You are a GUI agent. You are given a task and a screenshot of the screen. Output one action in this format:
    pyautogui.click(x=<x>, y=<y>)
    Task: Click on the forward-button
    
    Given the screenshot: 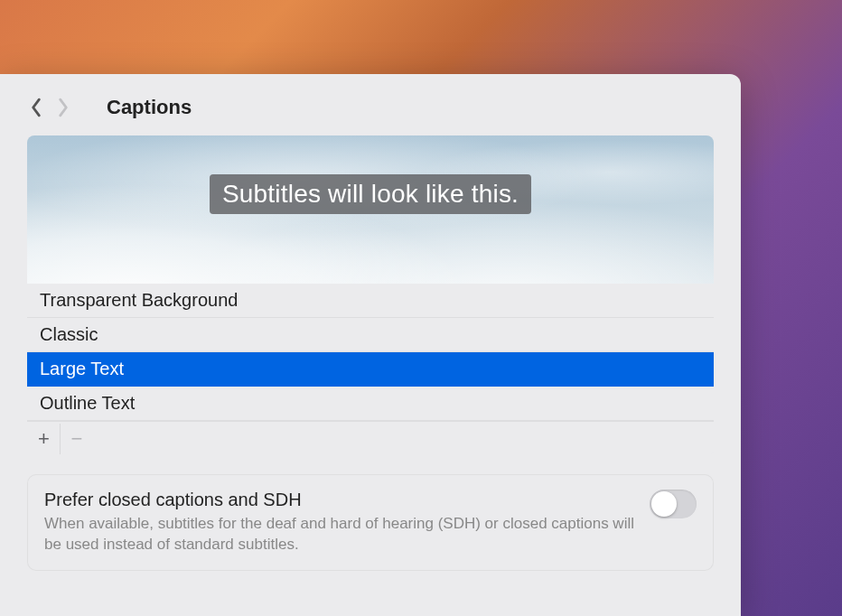 What is the action you would take?
    pyautogui.click(x=63, y=107)
    